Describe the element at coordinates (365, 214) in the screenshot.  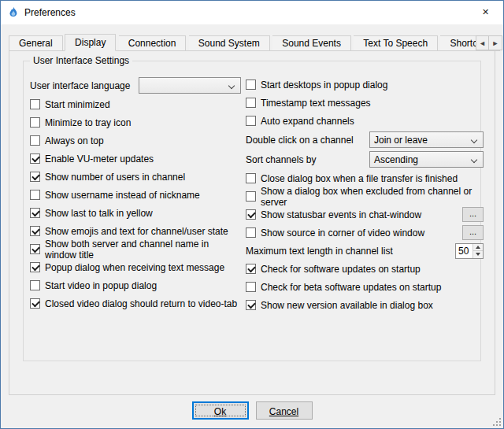
I see `statusbar-events-row: Show statusbar events in chat-window ...` at that location.